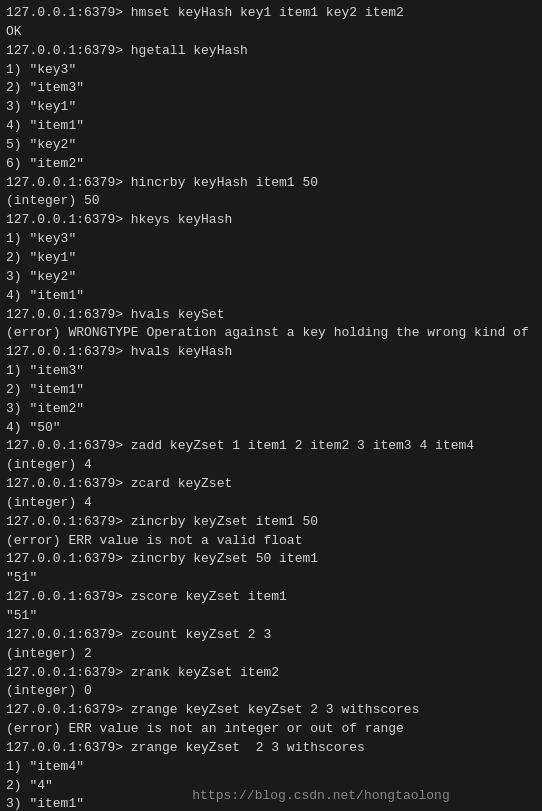 This screenshot has height=811, width=542. What do you see at coordinates (271, 164) in the screenshot?
I see `terminal-line: 6) "item2"` at bounding box center [271, 164].